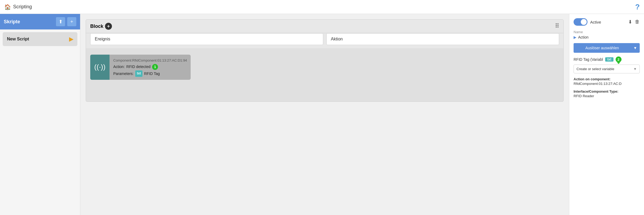  Describe the element at coordinates (609, 59) in the screenshot. I see `rfid-badge-txt: txt` at that location.